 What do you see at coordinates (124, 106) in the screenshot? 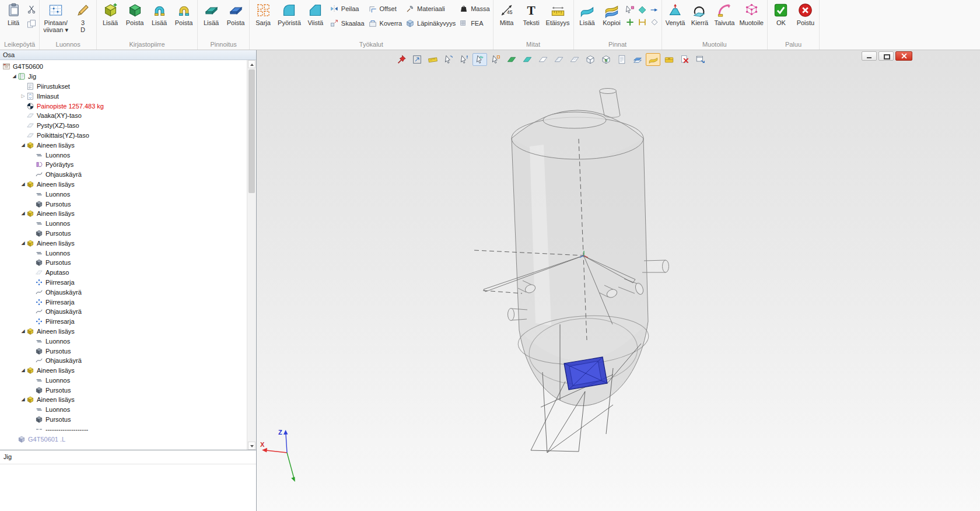
I see `tree-item-painopiste-1257-483-kg: Painopiste 1257.483 kg` at bounding box center [124, 106].